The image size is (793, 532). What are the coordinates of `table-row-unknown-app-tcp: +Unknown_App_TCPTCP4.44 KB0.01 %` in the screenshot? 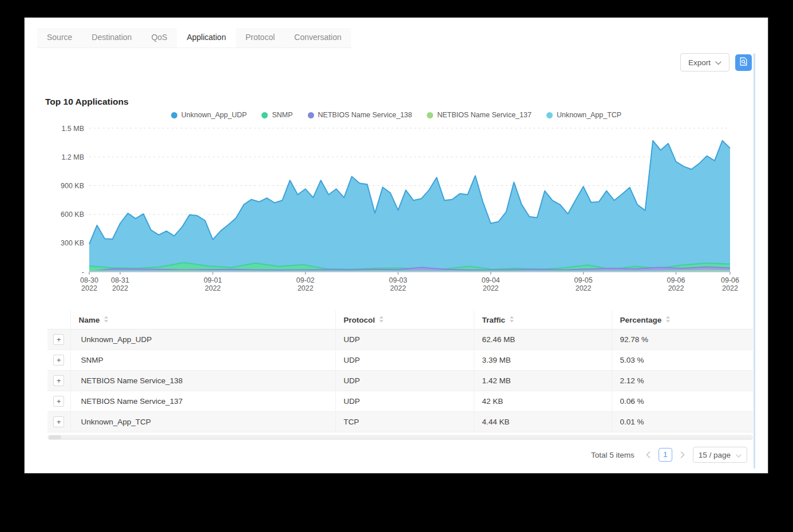 It's located at (401, 422).